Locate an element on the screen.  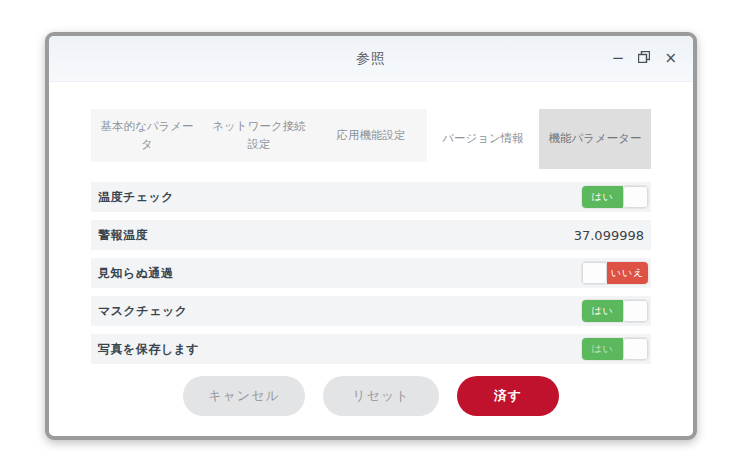
tab-function-parameters: 機能パラメーター is located at coordinates (595, 139).